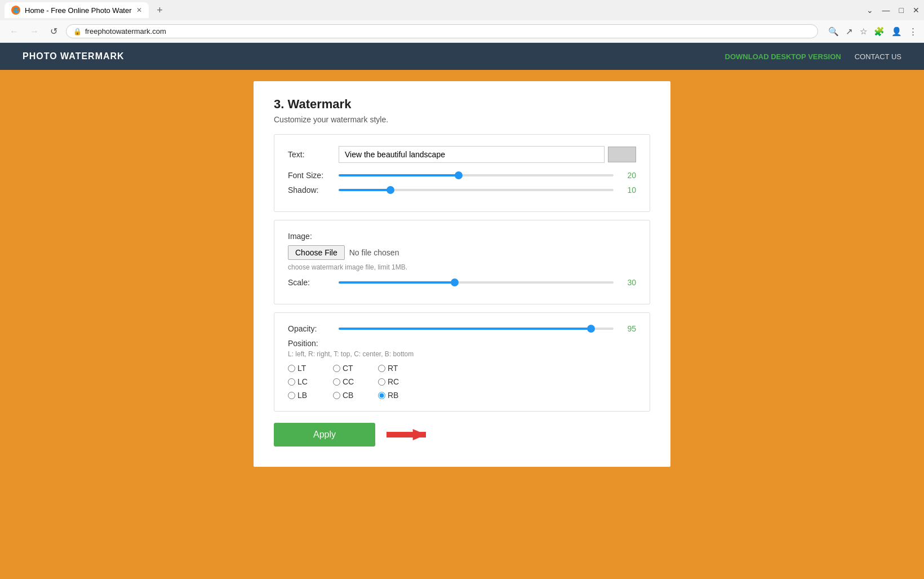 Image resolution: width=924 pixels, height=579 pixels. What do you see at coordinates (462, 262) in the screenshot?
I see `image-panel: Image: Choose File No file chosen choose…` at bounding box center [462, 262].